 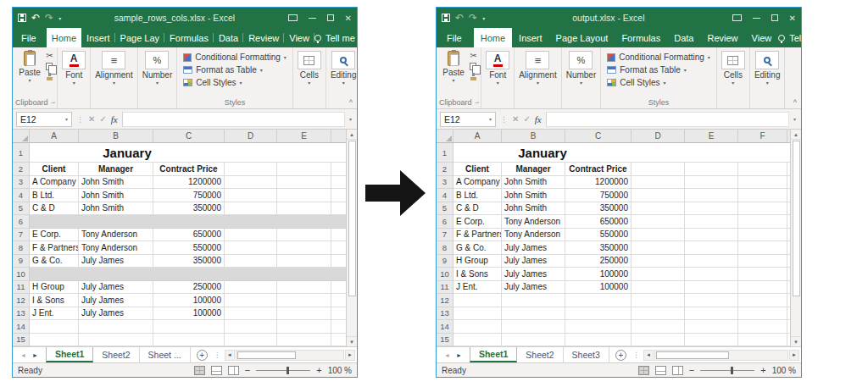 What do you see at coordinates (114, 119) in the screenshot?
I see `fx-icon: fx` at bounding box center [114, 119].